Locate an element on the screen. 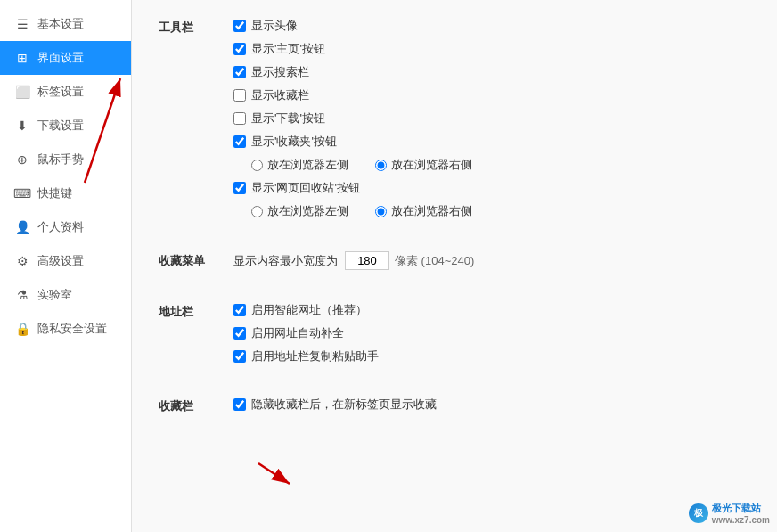 This screenshot has width=777, height=532. checkbox-row-show-recycle: 显示'网页回收站'按钮 is located at coordinates (492, 188).